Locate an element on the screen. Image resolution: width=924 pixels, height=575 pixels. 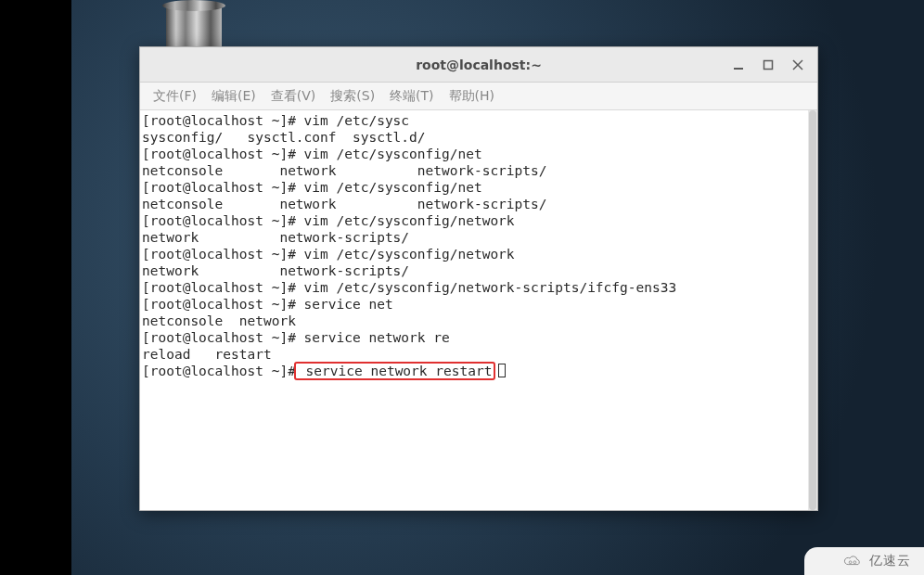
menu-edit: 编辑(E) is located at coordinates (234, 96).